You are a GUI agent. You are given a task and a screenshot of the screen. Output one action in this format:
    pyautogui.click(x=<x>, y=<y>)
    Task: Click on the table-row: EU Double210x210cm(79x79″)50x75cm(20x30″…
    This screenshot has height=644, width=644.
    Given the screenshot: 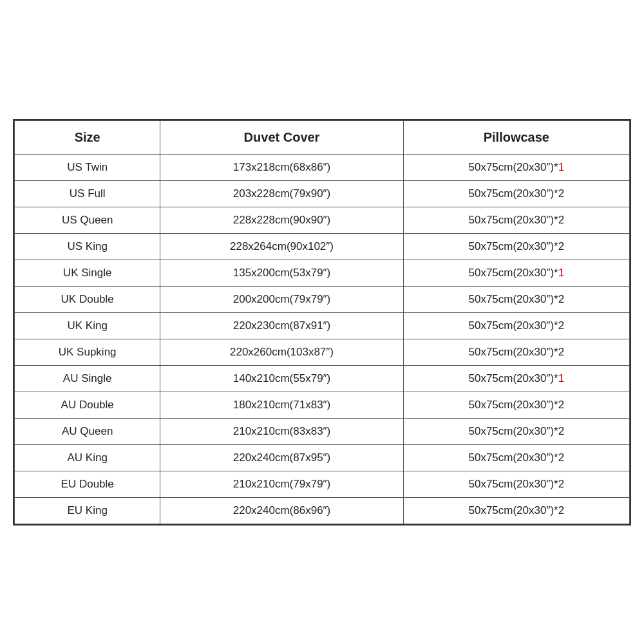 What is the action you would take?
    pyautogui.click(x=322, y=484)
    